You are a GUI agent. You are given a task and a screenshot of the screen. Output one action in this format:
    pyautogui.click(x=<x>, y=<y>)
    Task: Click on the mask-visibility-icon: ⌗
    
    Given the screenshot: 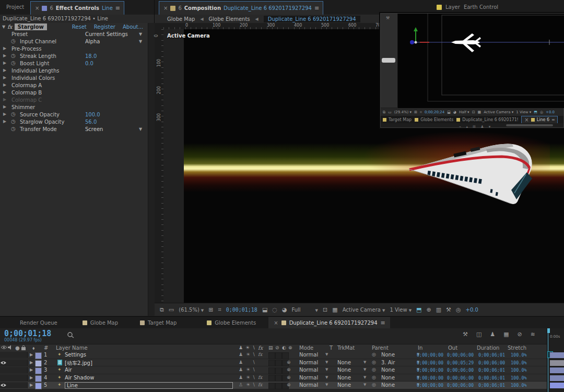 What is the action you would take?
    pyautogui.click(x=421, y=112)
    